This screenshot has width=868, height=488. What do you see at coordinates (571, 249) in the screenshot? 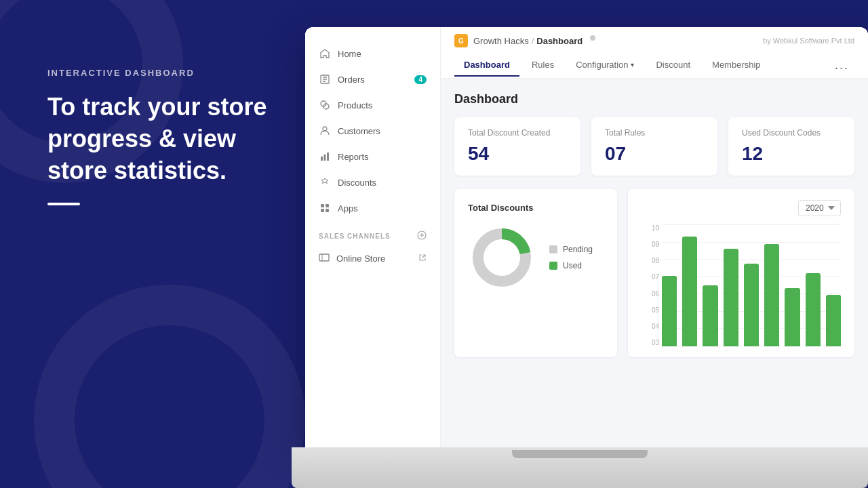
I see `legend-pending: Pending` at bounding box center [571, 249].